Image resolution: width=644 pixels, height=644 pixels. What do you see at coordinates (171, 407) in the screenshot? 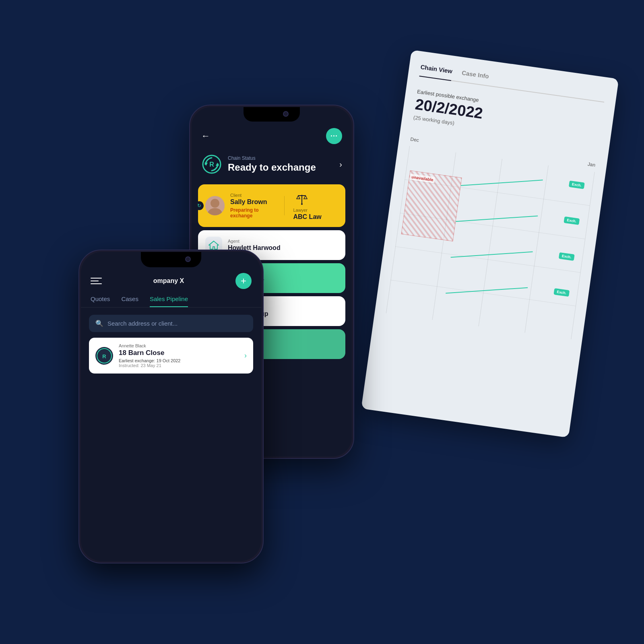
I see `phone-front: ompany X + Quotes Cases Sales Pipeline 🔍…` at bounding box center [171, 407].